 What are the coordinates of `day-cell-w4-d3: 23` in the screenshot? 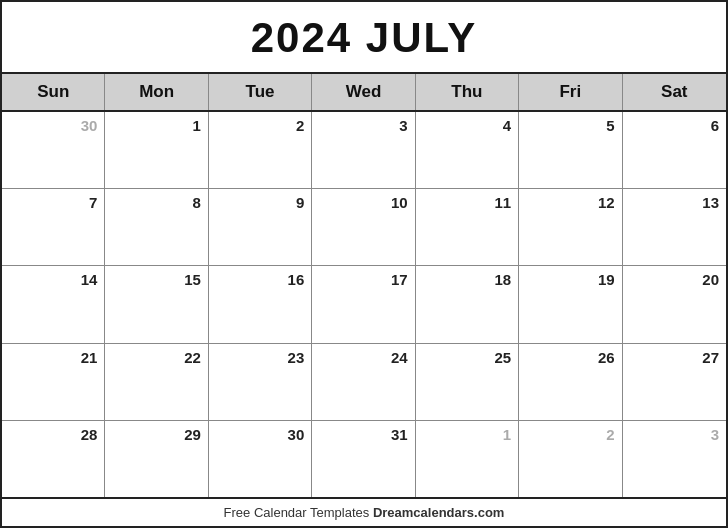 It's located at (260, 382).